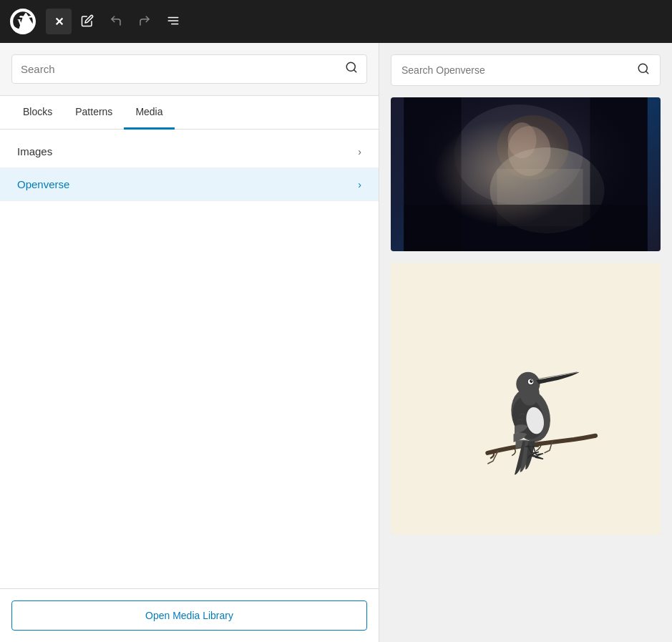 The width and height of the screenshot is (672, 642). I want to click on svg-text: W, so click(23, 23).